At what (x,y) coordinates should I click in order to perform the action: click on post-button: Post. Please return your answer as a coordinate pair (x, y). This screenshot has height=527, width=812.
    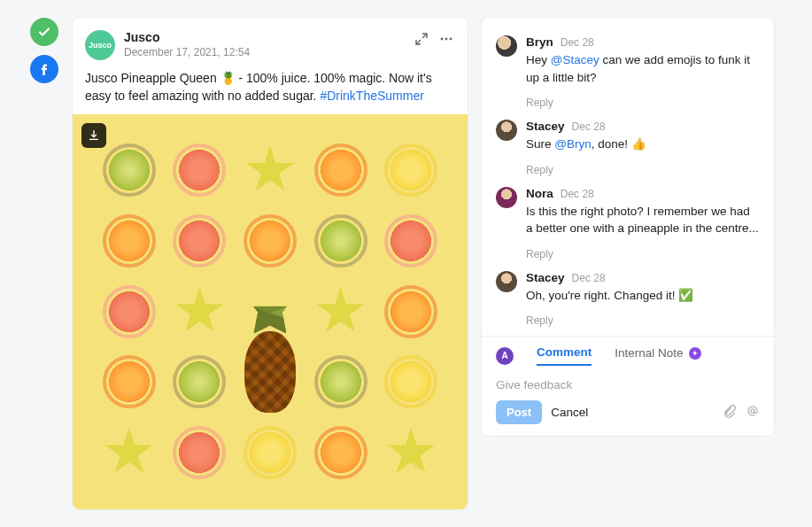
    Looking at the image, I should click on (519, 413).